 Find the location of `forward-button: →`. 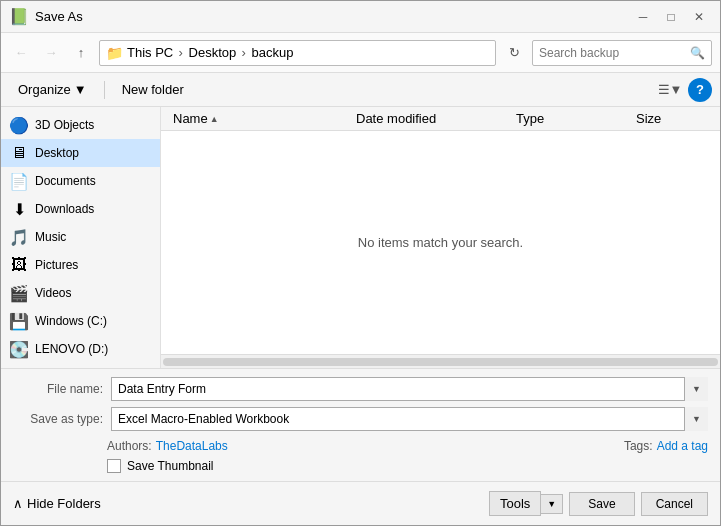

forward-button: → is located at coordinates (51, 53).